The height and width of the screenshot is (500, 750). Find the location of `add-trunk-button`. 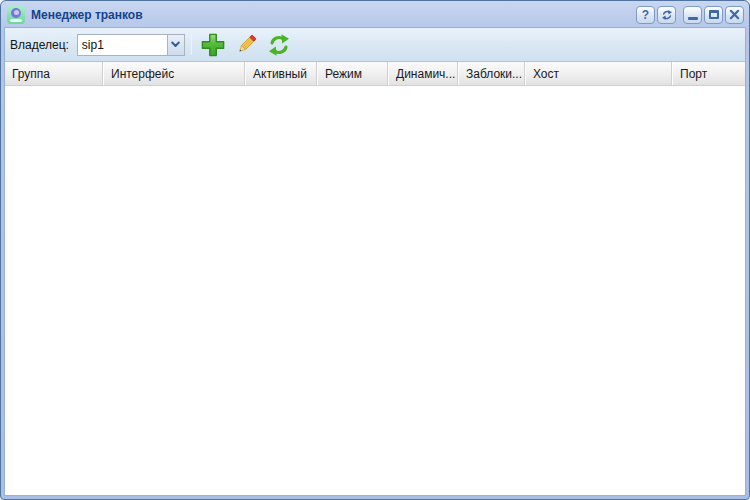

add-trunk-button is located at coordinates (213, 45).